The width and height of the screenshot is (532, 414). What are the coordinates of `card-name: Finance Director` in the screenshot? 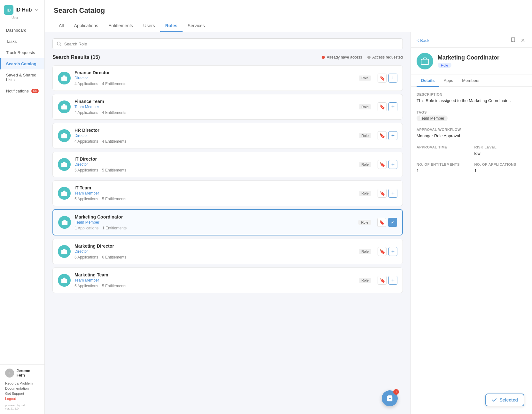 It's located at (215, 73).